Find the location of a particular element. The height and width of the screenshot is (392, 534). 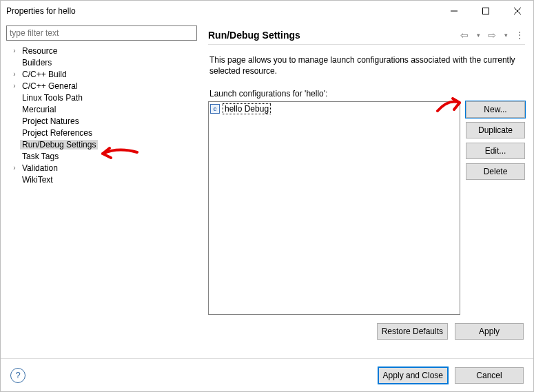

tree-item-label: Task Tags is located at coordinates (40, 156).